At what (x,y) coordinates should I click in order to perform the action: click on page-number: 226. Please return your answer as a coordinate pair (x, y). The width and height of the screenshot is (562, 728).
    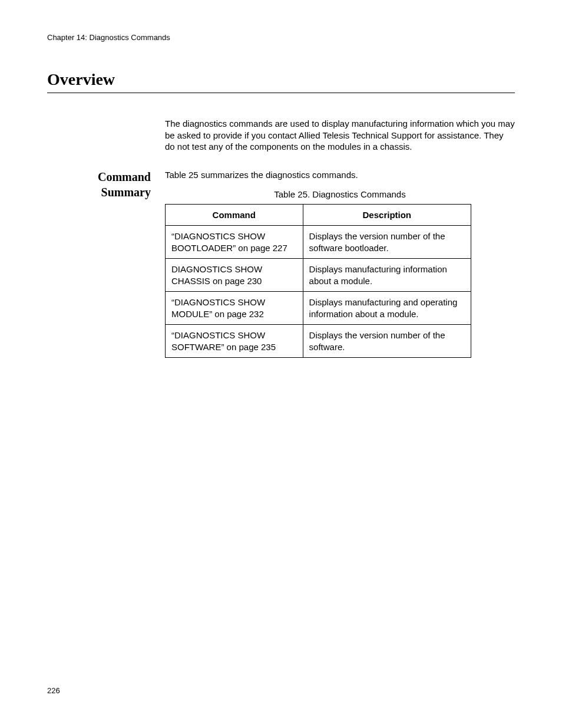
    Looking at the image, I should click on (54, 691).